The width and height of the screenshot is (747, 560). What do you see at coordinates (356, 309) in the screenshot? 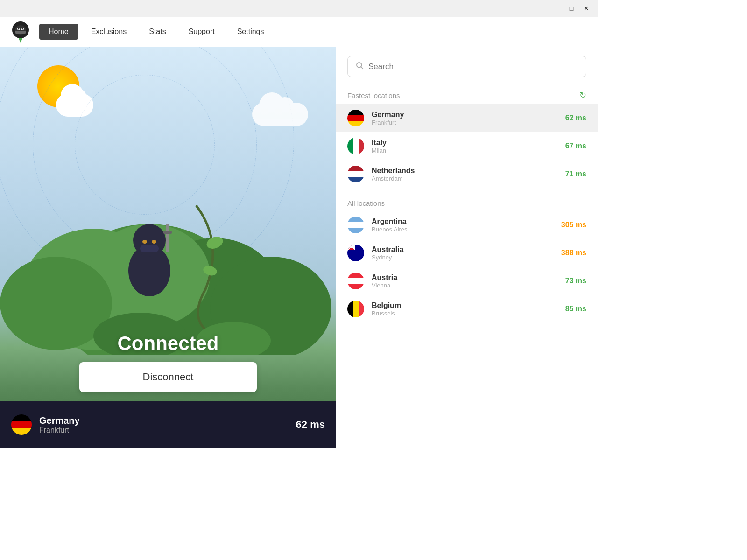
I see `flag-belgium` at bounding box center [356, 309].